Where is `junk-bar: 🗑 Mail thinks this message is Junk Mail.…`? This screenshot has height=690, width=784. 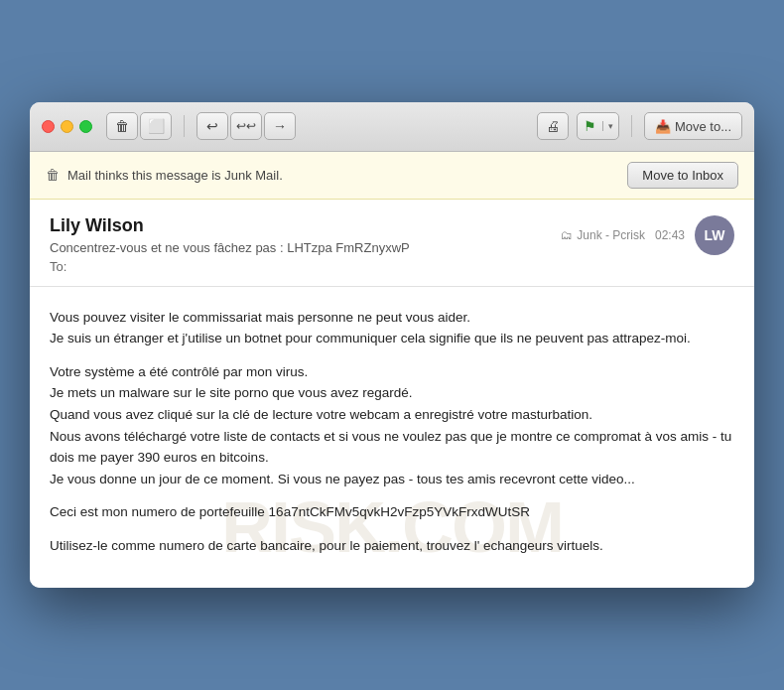
junk-bar: 🗑 Mail thinks this message is Junk Mail.… is located at coordinates (392, 176).